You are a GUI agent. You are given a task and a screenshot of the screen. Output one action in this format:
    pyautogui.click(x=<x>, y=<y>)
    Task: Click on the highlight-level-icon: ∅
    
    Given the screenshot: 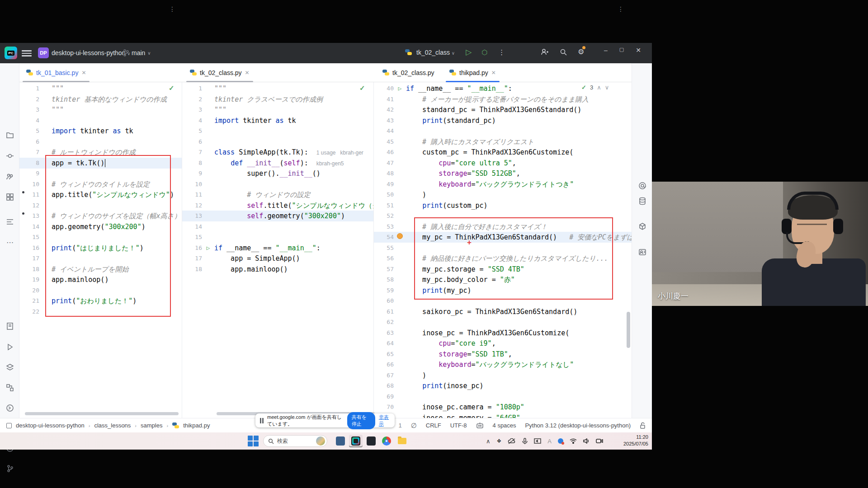 What is the action you would take?
    pyautogui.click(x=414, y=426)
    